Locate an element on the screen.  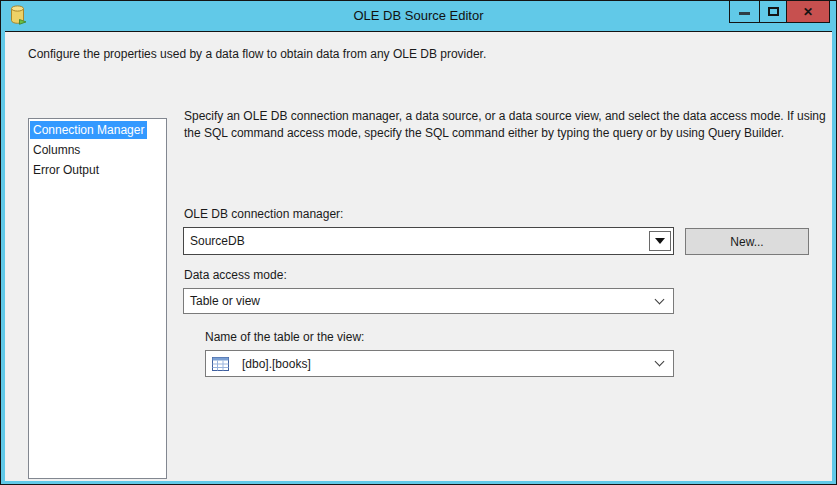
pages-list: Connection Manager Columns Error Output is located at coordinates (98, 298).